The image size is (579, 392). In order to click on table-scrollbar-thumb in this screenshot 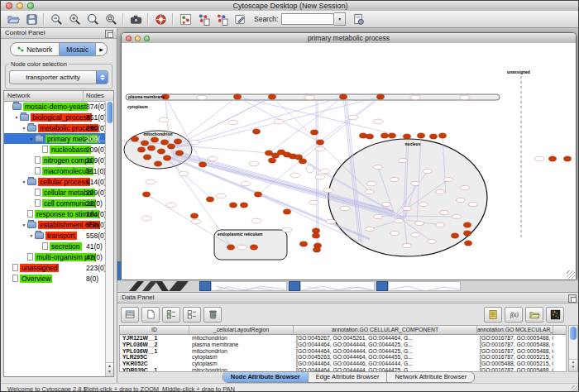, I will do `click(573, 333)`.